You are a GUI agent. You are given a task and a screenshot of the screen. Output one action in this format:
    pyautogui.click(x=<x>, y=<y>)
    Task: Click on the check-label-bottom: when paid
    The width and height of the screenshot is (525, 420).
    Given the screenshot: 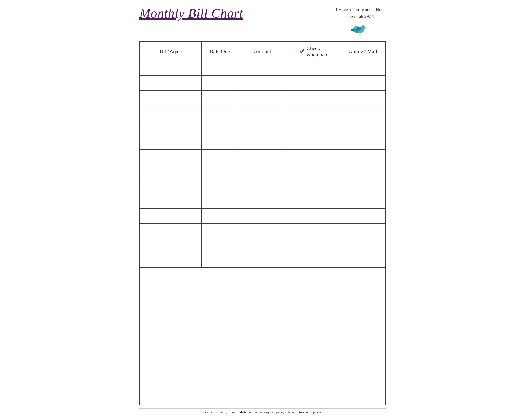 What is the action you would take?
    pyautogui.click(x=318, y=55)
    